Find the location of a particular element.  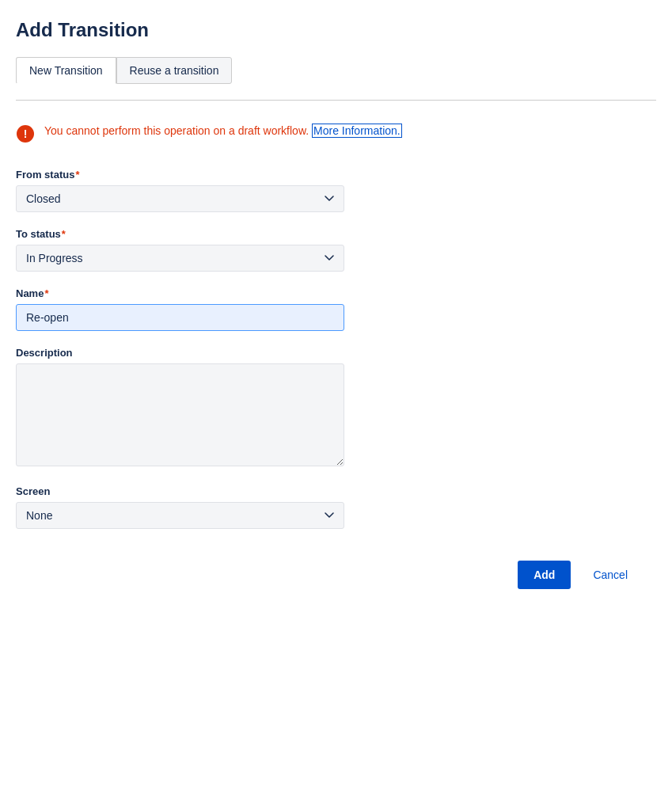

to-status-select: In Progress Open Closed Resolved Reopene… is located at coordinates (180, 258).